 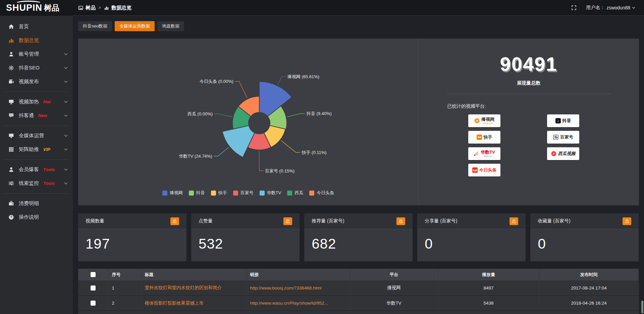 I want to click on stat-card-2: 推荐量 (百家号)总682, so click(x=358, y=238).